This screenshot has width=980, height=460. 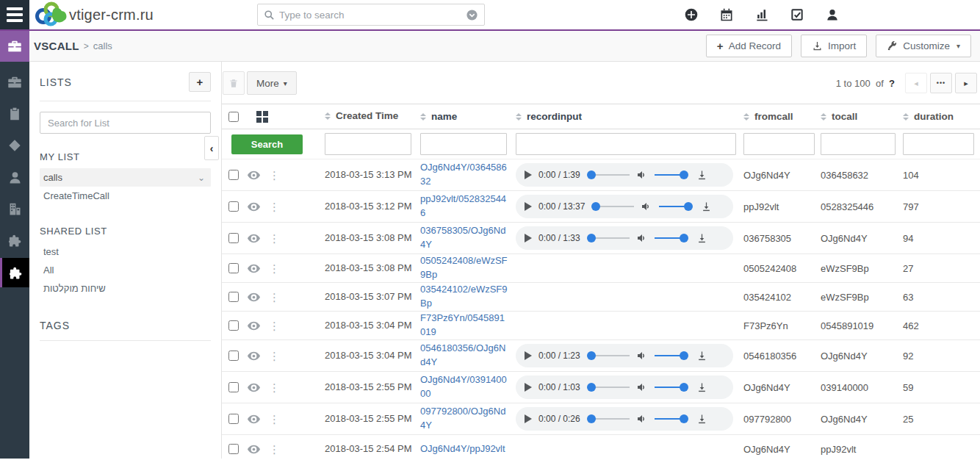 I want to click on add-list-button: +, so click(x=200, y=82).